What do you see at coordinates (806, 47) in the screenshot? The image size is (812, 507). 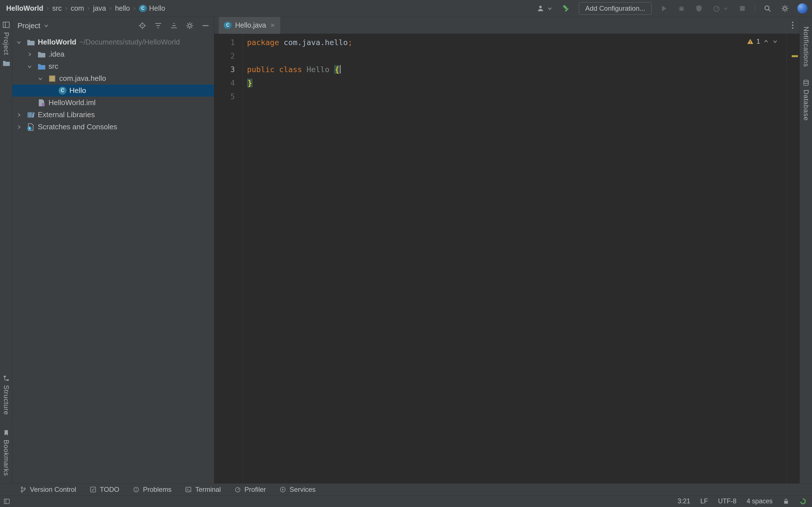 I see `sidebar-item-notifications: Notifications` at bounding box center [806, 47].